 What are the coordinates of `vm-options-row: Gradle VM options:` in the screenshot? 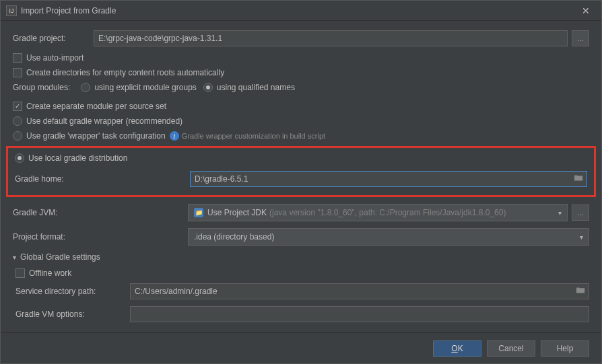 It's located at (302, 314).